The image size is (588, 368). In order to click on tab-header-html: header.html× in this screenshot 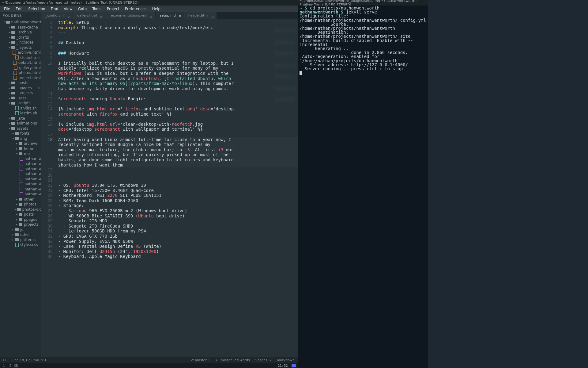, I will do `click(200, 16)`.